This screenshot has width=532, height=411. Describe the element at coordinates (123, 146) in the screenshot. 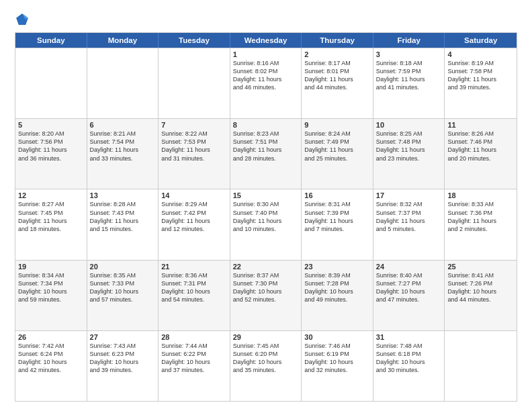

I see `cell-detail: Sunrise: 8:21 AM Sunset: 7:54 PM Dayligh…` at that location.